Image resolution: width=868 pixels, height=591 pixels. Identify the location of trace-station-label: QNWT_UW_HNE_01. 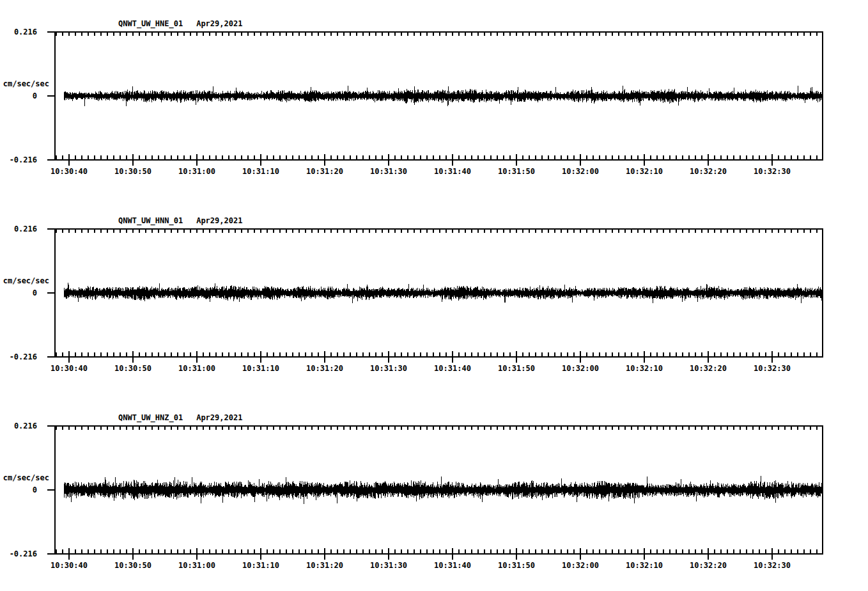
(151, 24).